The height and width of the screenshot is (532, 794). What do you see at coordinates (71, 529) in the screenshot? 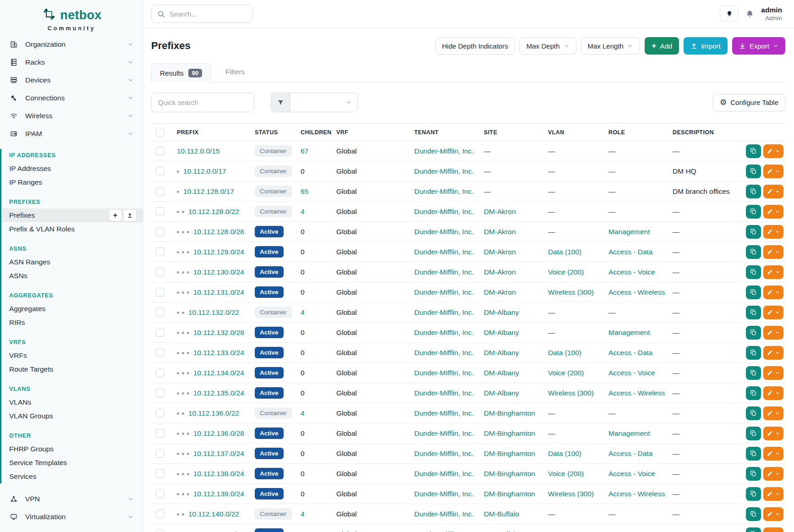
I see `sidebar-item-circuits: Circuits` at bounding box center [71, 529].